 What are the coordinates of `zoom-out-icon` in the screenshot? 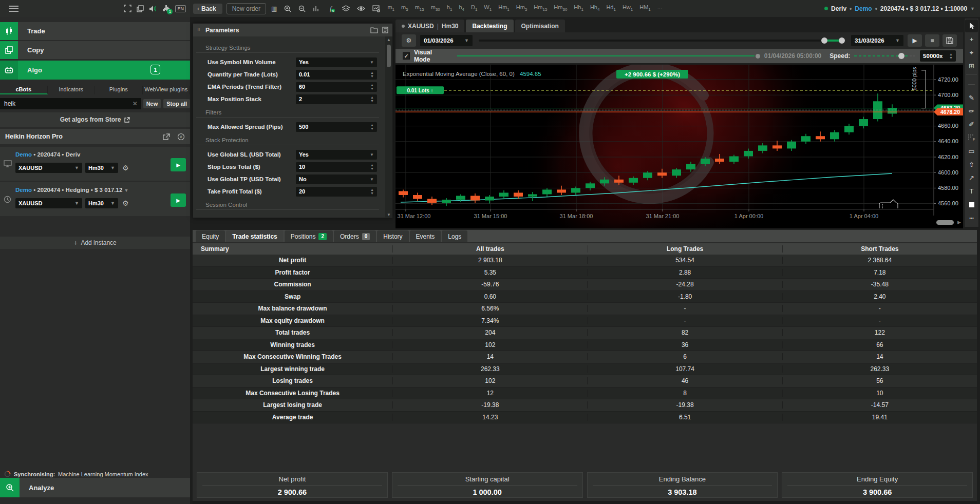 It's located at (302, 9).